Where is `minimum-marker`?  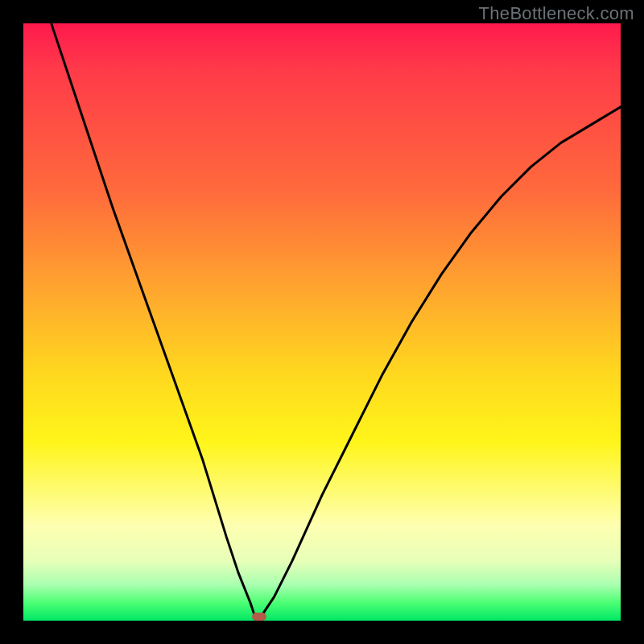 minimum-marker is located at coordinates (259, 617).